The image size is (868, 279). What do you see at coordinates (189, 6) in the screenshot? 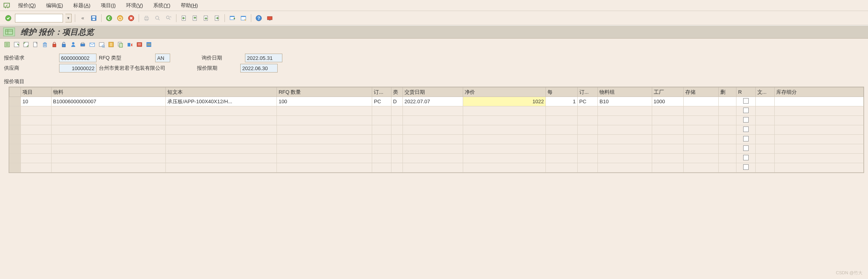
I see `menu-help: 帮助(H)` at bounding box center [189, 6].